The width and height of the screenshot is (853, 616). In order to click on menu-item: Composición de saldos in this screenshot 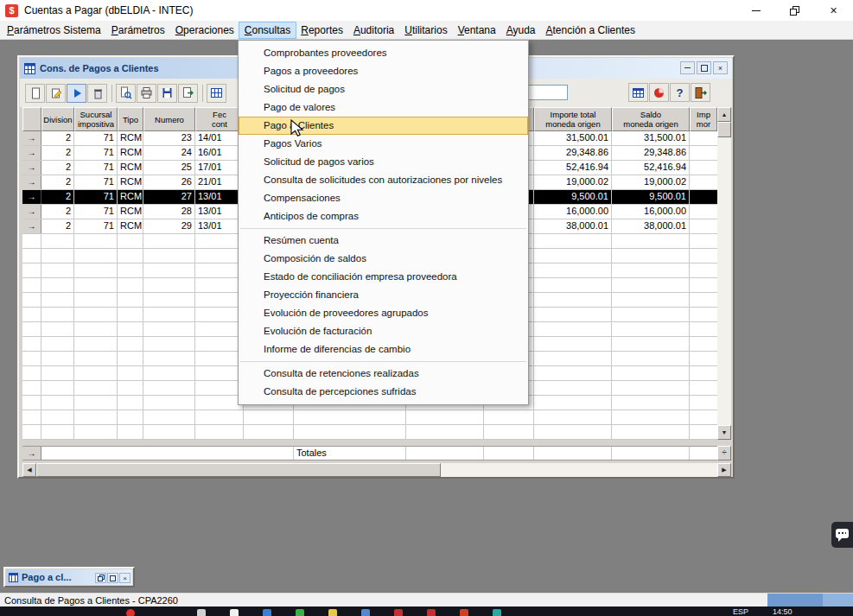, I will do `click(384, 259)`.